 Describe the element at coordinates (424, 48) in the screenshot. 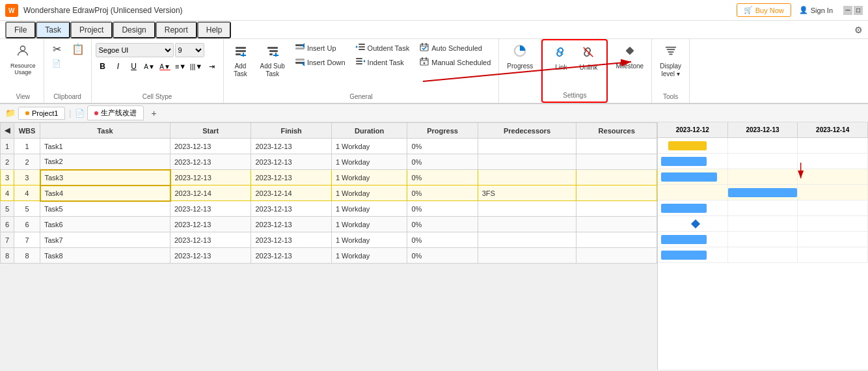

I see `auto-scheduled-icon` at that location.